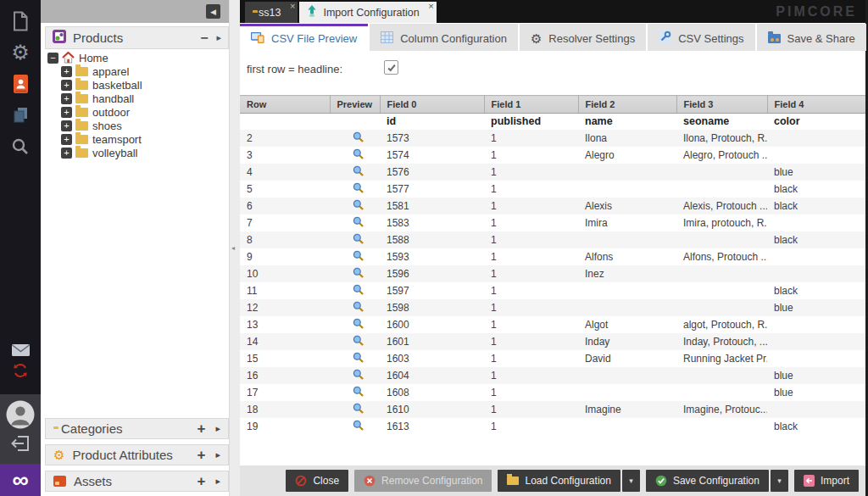  I want to click on load-configuration-button: Load Configuration, so click(559, 481).